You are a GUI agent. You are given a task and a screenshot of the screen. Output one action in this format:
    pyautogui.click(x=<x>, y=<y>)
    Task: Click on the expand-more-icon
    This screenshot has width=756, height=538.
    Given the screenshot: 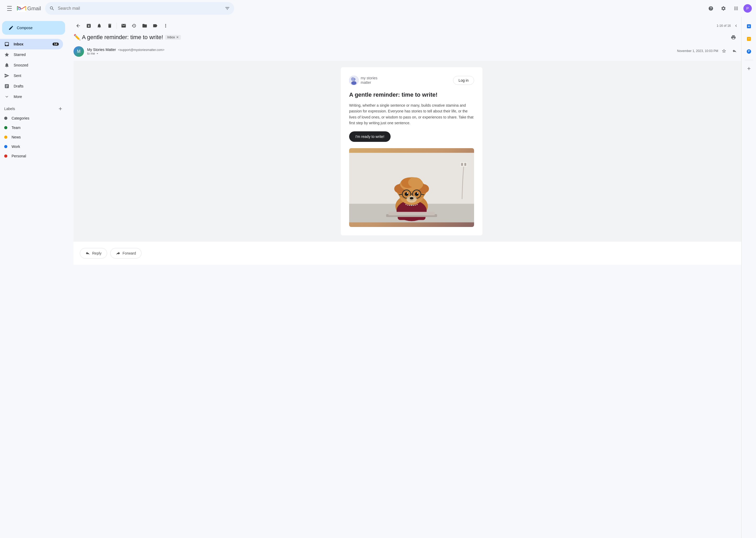 What is the action you would take?
    pyautogui.click(x=7, y=97)
    